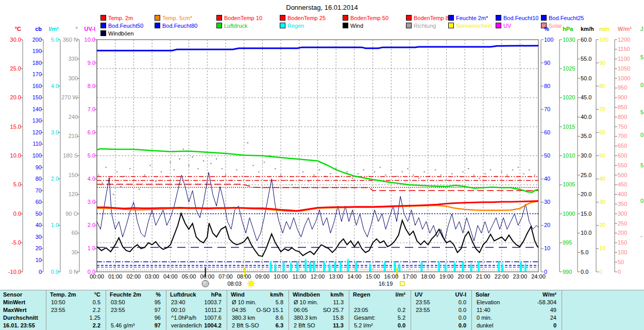 The height and width of the screenshot is (330, 644). Describe the element at coordinates (587, 29) in the screenshot. I see `axis-unit-kmh: km/h` at that location.